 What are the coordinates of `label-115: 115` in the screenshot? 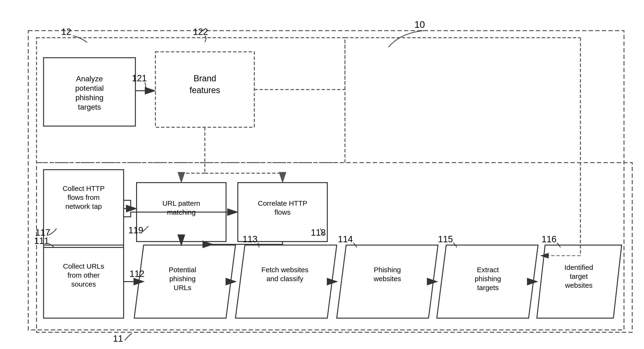 It's located at (446, 239).